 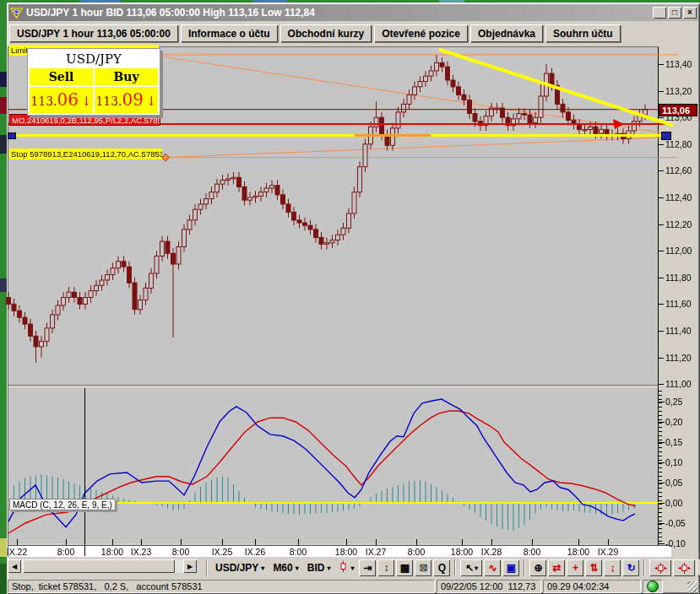 I want to click on tab-order: Objednávka, so click(x=507, y=34).